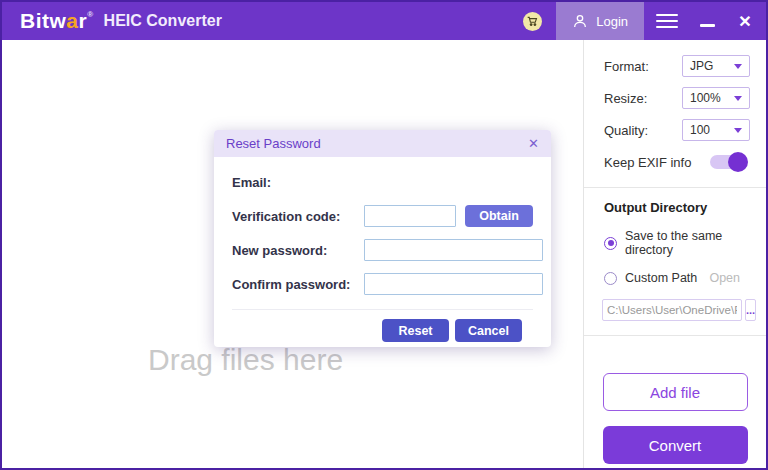 The height and width of the screenshot is (470, 768). Describe the element at coordinates (298, 250) in the screenshot. I see `new-password-label: New password:` at that location.